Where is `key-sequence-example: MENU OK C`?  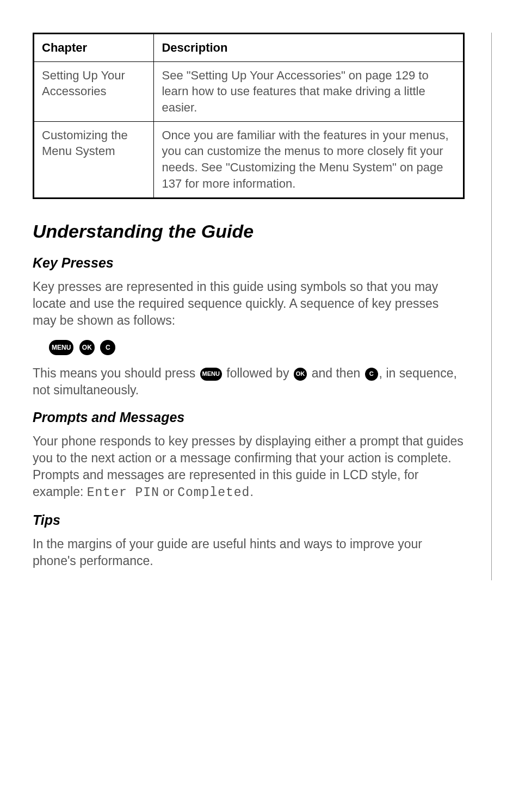
key-sequence-example: MENU OK C is located at coordinates (249, 348).